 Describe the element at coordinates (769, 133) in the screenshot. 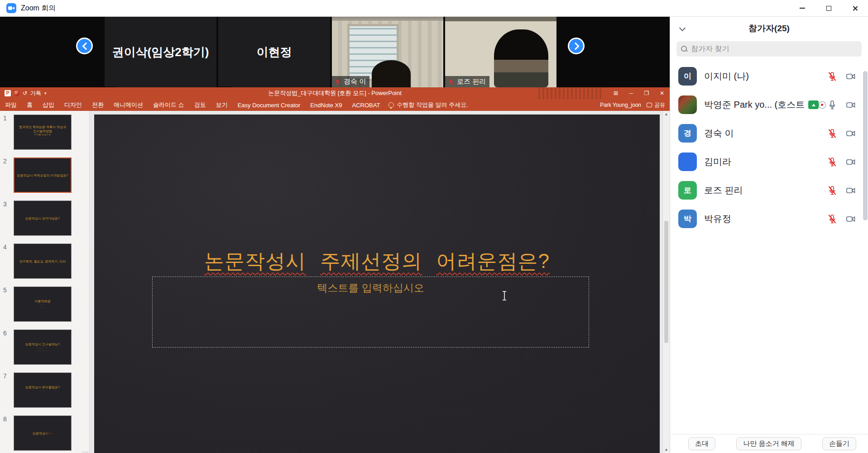

I see `participant-row: 경 경숙 이` at that location.